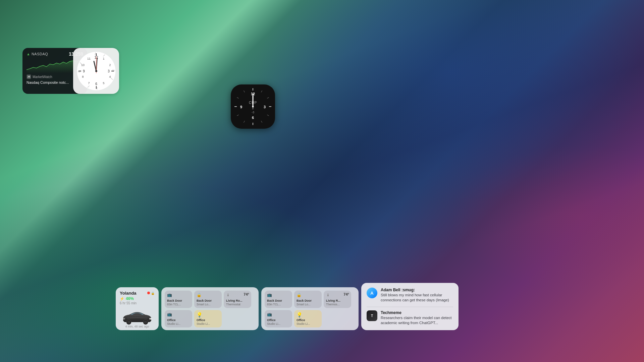 This screenshot has width=644, height=362. What do you see at coordinates (417, 290) in the screenshot?
I see `adam-sender: Adam Bell :smug:` at bounding box center [417, 290].